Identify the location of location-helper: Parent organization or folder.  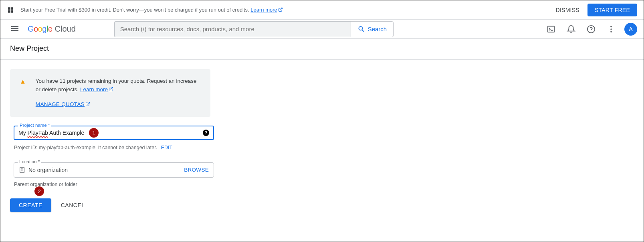
(324, 184).